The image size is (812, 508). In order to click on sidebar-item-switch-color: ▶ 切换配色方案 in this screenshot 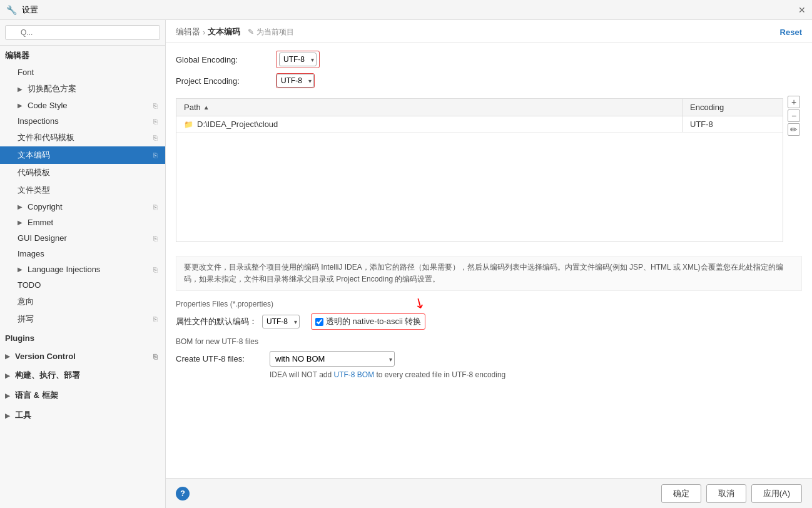, I will do `click(83, 89)`.